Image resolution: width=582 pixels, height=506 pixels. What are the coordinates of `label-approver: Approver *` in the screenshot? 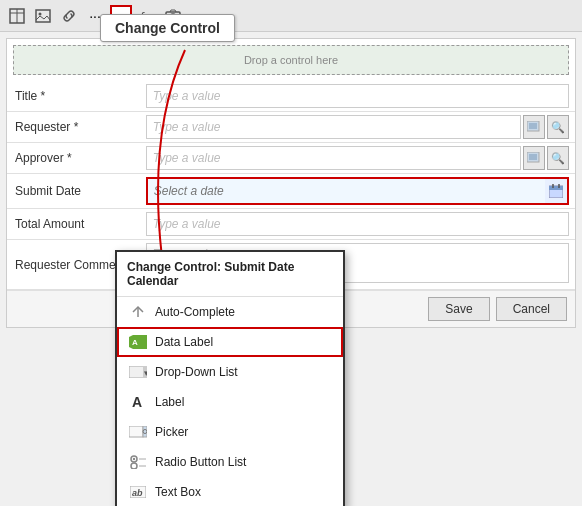 It's located at (74, 158).